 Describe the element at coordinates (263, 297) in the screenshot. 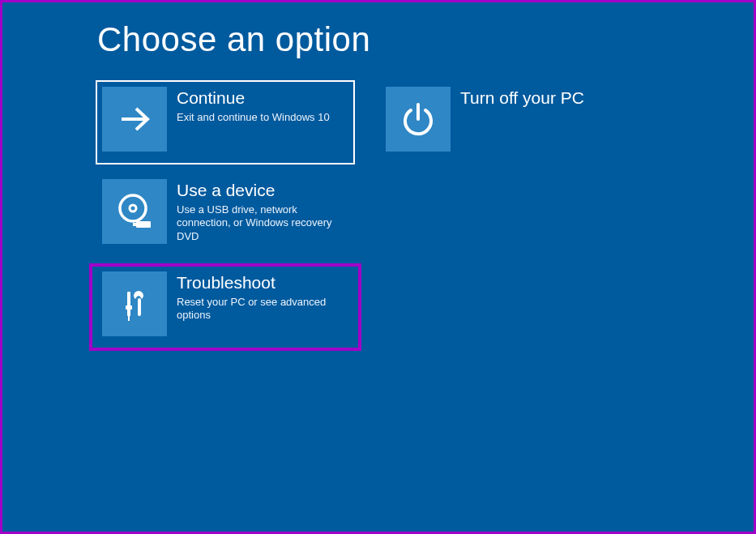

I see `troubleshoot-text: Troubleshoot Reset your PC or see advanc…` at that location.